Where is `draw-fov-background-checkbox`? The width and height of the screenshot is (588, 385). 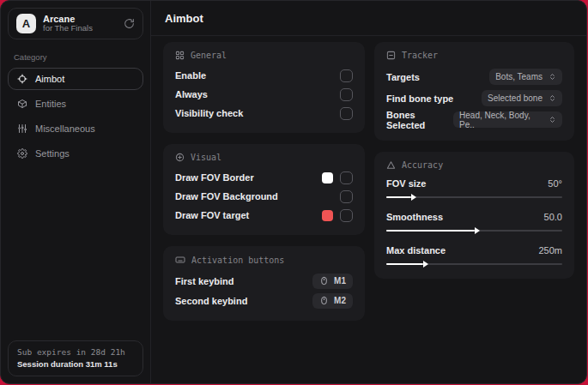
draw-fov-background-checkbox is located at coordinates (347, 197).